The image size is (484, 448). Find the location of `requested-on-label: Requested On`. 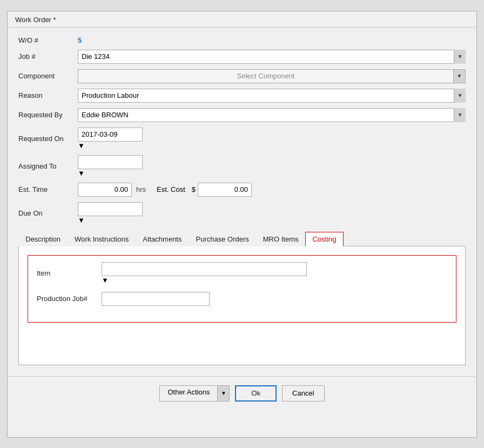

requested-on-label: Requested On is located at coordinates (48, 138).